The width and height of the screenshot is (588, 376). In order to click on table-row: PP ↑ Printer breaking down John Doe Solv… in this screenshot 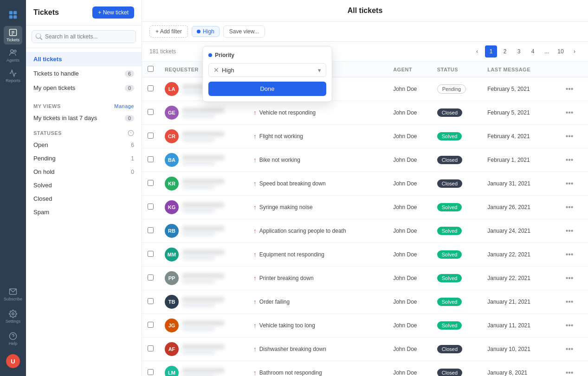, I will do `click(365, 278)`.